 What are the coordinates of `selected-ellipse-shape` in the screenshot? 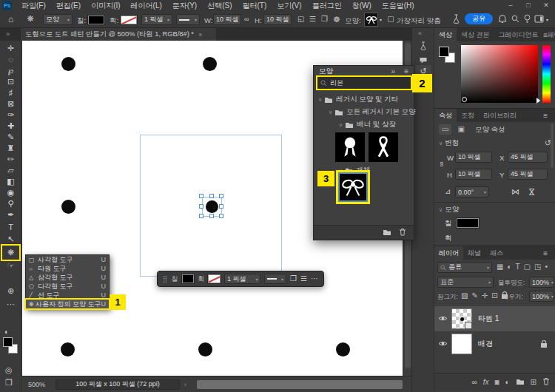 It's located at (212, 207).